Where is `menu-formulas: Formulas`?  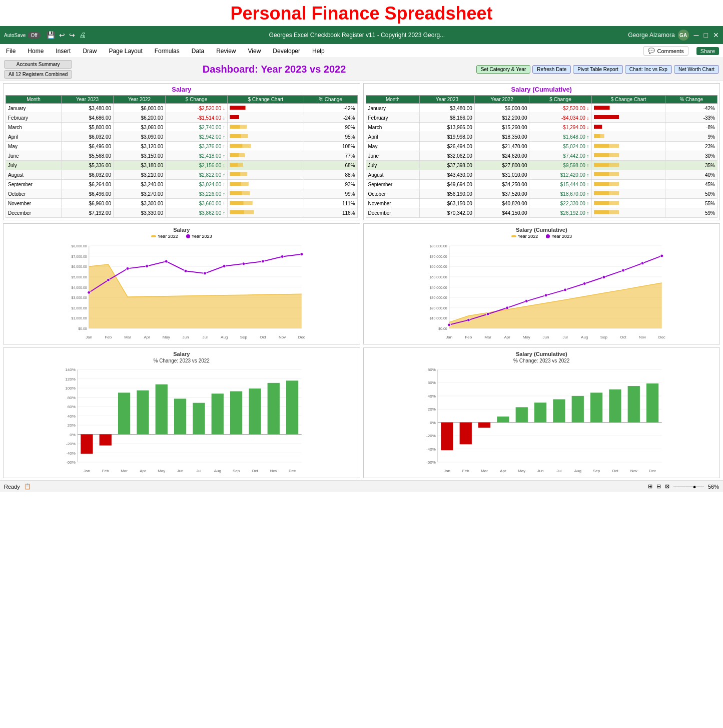
menu-formulas: Formulas is located at coordinates (167, 51).